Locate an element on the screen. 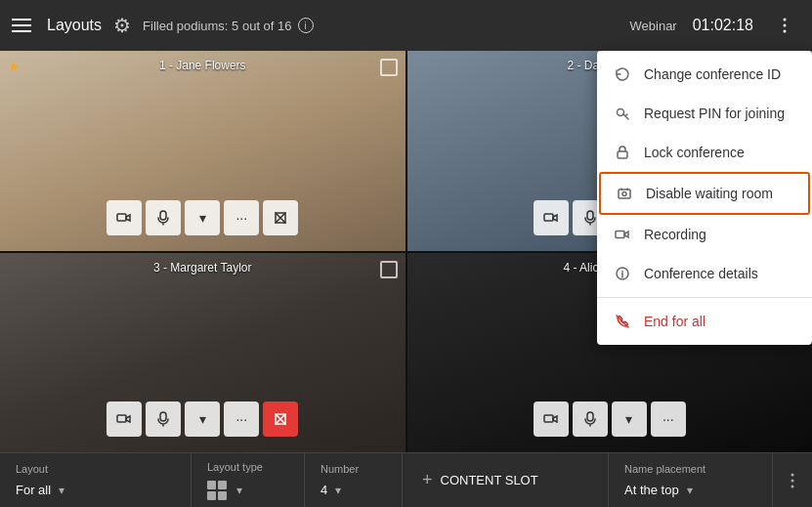  chevron-btn-3: ▾ is located at coordinates (202, 419).